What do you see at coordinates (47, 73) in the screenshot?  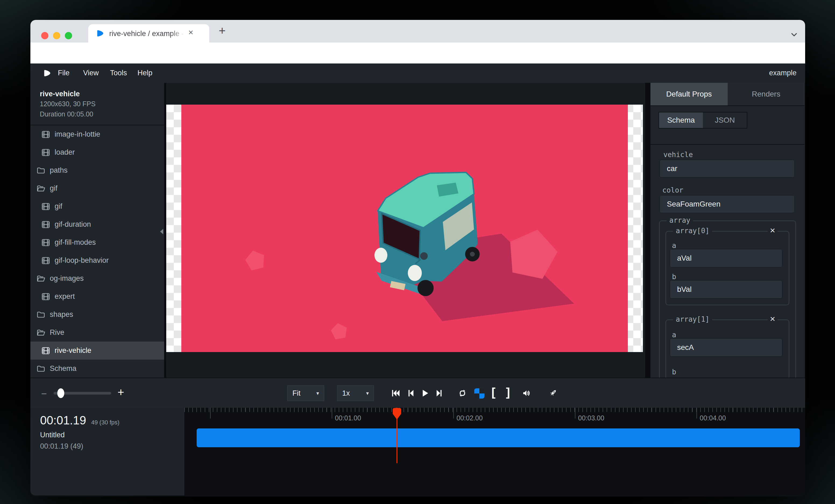 I see `remotion-logo-icon` at bounding box center [47, 73].